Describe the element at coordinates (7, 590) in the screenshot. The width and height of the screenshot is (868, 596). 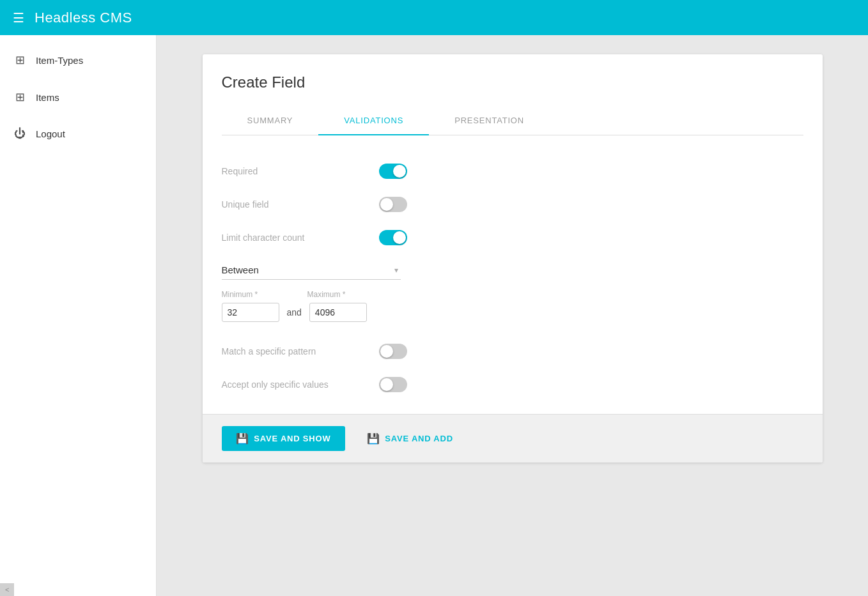
I see `scroll-hint: <` at that location.